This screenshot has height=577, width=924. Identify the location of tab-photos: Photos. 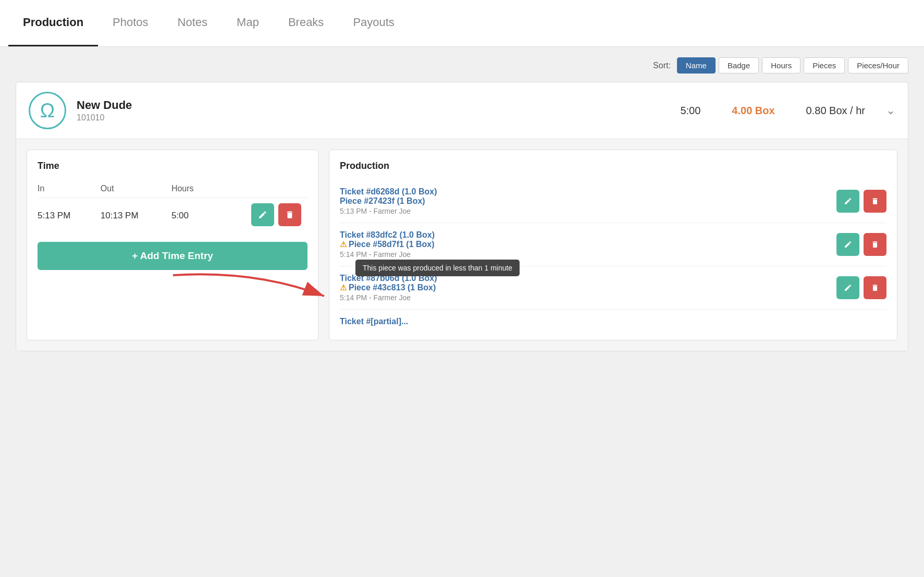
(130, 23).